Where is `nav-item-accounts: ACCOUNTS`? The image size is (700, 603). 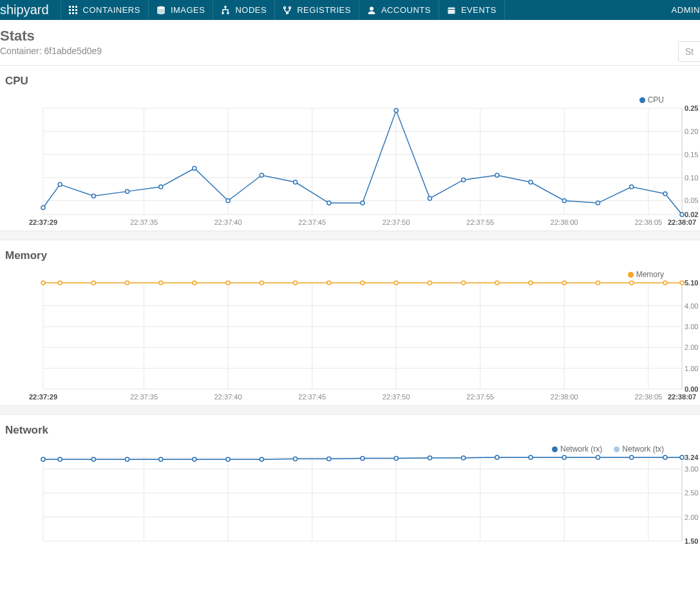 nav-item-accounts: ACCOUNTS is located at coordinates (399, 10).